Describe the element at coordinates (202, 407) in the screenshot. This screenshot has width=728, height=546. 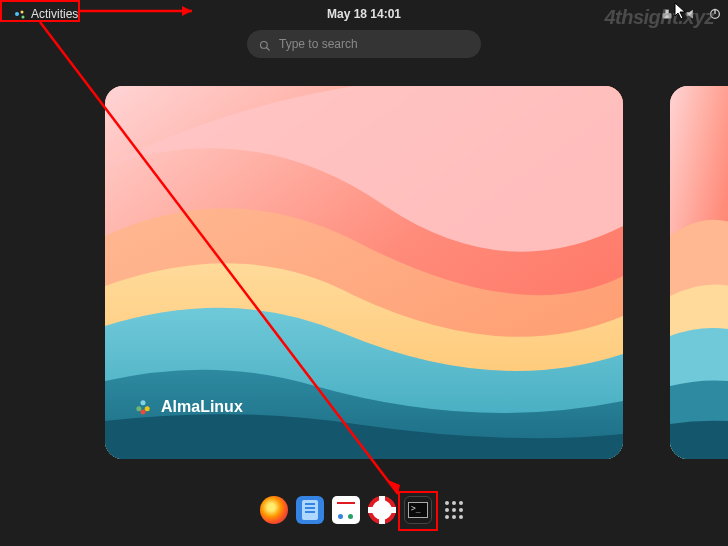
I see `distro-label: AlmaLinux` at that location.